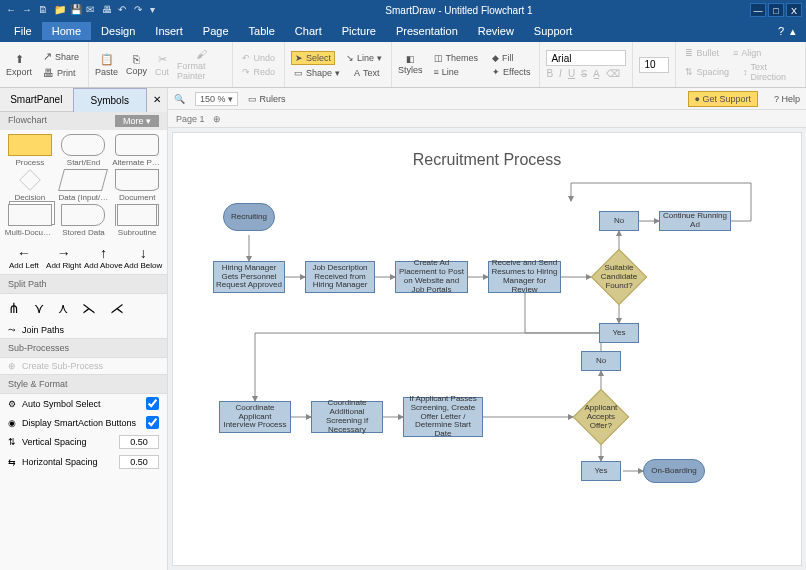 This screenshot has width=806, height=570. Describe the element at coordinates (137, 186) in the screenshot. I see `shape-document: Document` at that location.